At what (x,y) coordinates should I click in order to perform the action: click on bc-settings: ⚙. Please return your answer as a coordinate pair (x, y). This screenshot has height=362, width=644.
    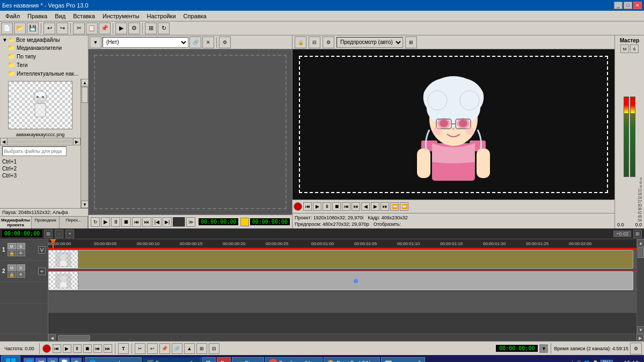
    Looking at the image, I should click on (636, 349).